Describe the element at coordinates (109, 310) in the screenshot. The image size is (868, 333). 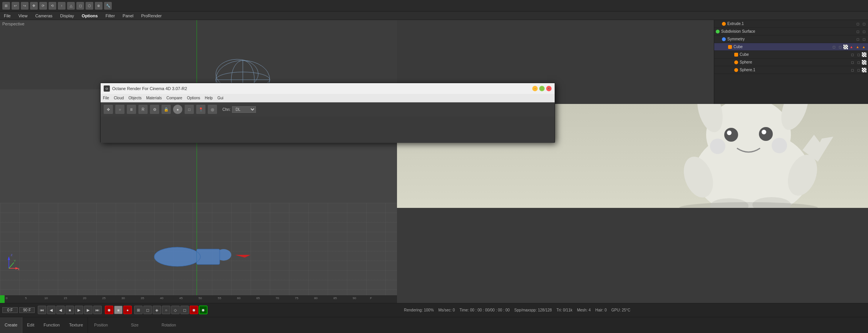
I see `record-btn: ⏺` at that location.